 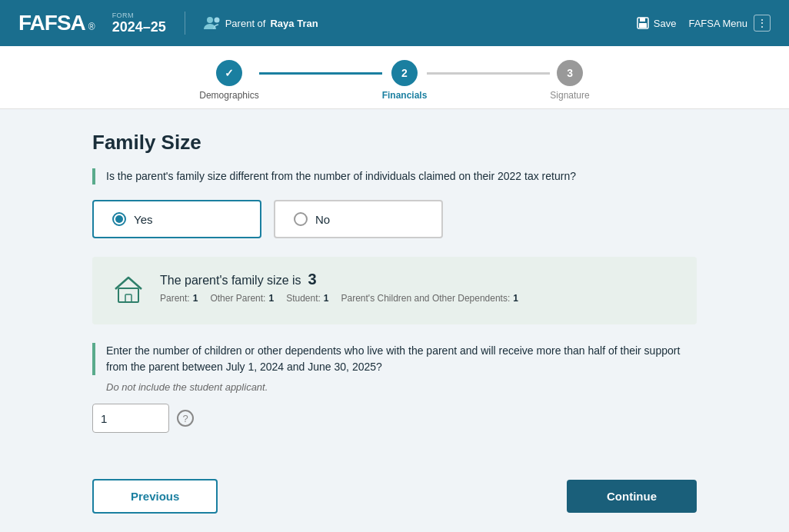 I want to click on form-label: FORM, so click(x=139, y=15).